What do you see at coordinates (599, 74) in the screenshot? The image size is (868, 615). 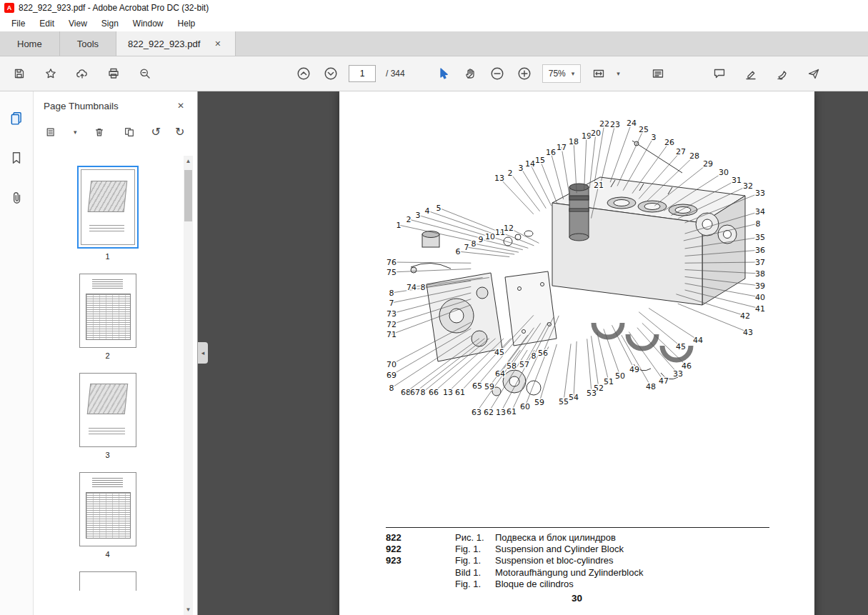 I see `fit-width-button` at bounding box center [599, 74].